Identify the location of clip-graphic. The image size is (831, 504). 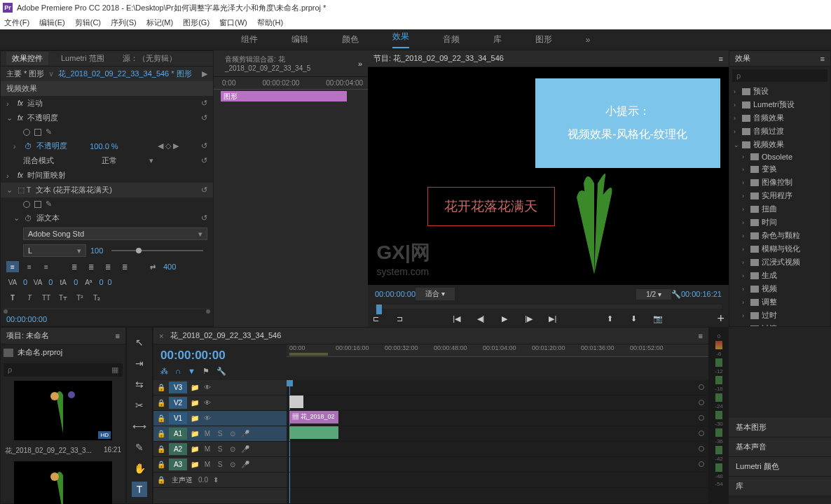
(296, 402).